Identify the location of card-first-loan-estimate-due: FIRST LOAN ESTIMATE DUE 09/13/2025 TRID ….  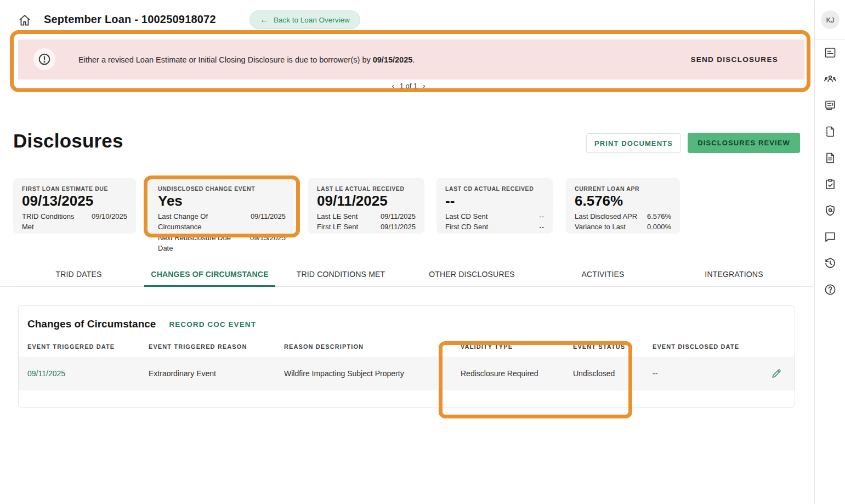
(75, 206).